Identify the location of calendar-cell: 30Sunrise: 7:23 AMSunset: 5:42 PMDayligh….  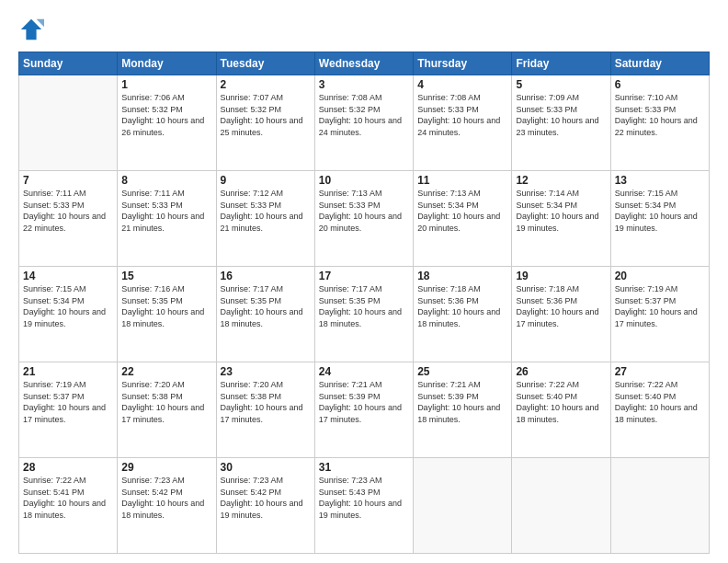
(265, 506).